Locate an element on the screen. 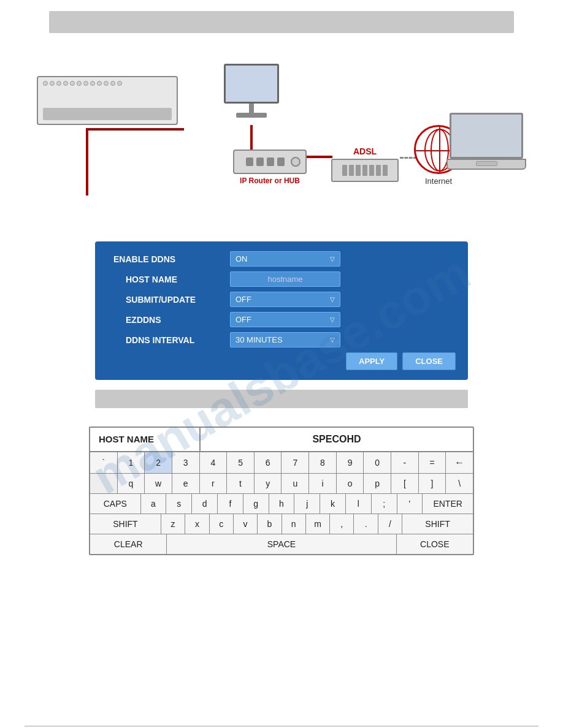 Image resolution: width=563 pixels, height=728 pixels. key-o: o is located at coordinates (351, 483).